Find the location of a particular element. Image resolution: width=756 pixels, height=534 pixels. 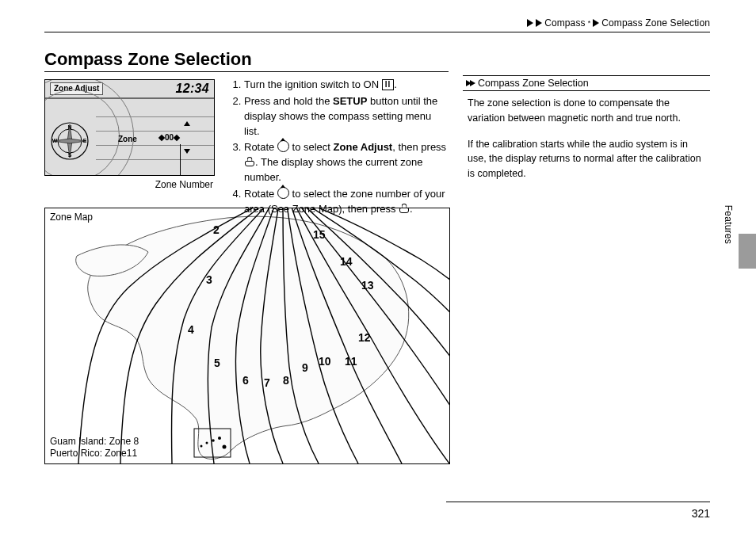

display-figure: Zone Adjust 12:34 N S W E Zone is located at coordinates (130, 135).